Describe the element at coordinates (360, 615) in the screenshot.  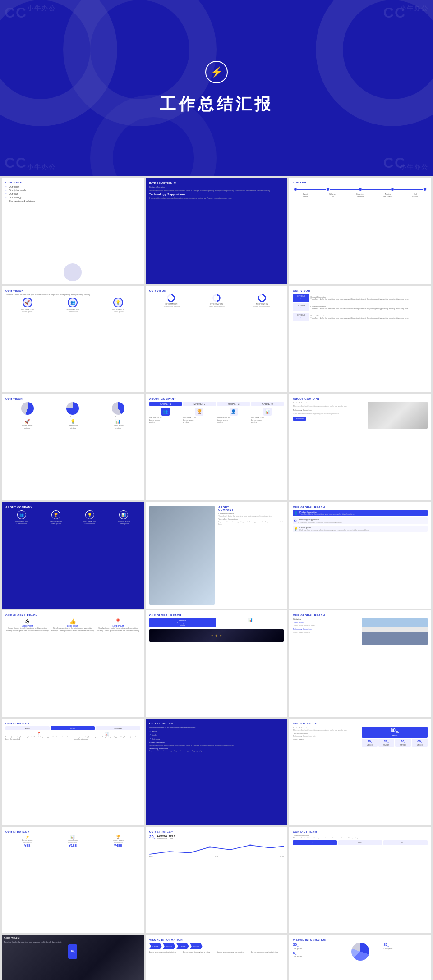
I see `slide-15-title: OUR GLOBAL REACH` at that location.